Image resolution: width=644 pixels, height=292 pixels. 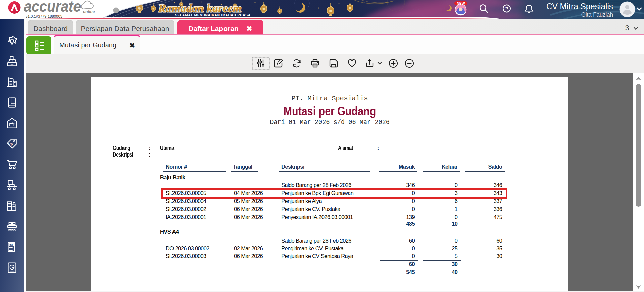 What do you see at coordinates (200, 8) in the screenshot?
I see `svg-text: Ramadan kareem` at bounding box center [200, 8].